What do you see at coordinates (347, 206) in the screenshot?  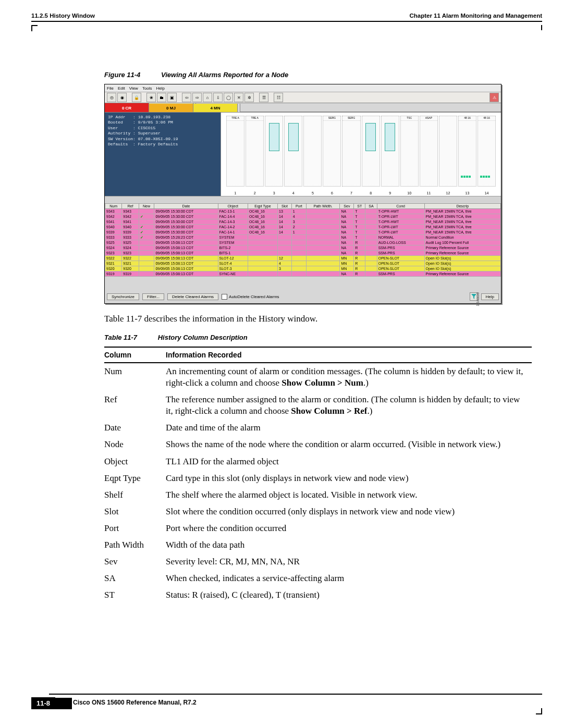 I see `col-header: Sev` at bounding box center [347, 206].